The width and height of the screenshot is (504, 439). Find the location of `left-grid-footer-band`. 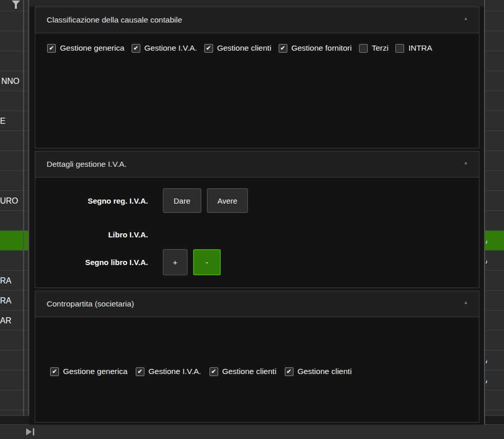

left-grid-footer-band is located at coordinates (14, 420).